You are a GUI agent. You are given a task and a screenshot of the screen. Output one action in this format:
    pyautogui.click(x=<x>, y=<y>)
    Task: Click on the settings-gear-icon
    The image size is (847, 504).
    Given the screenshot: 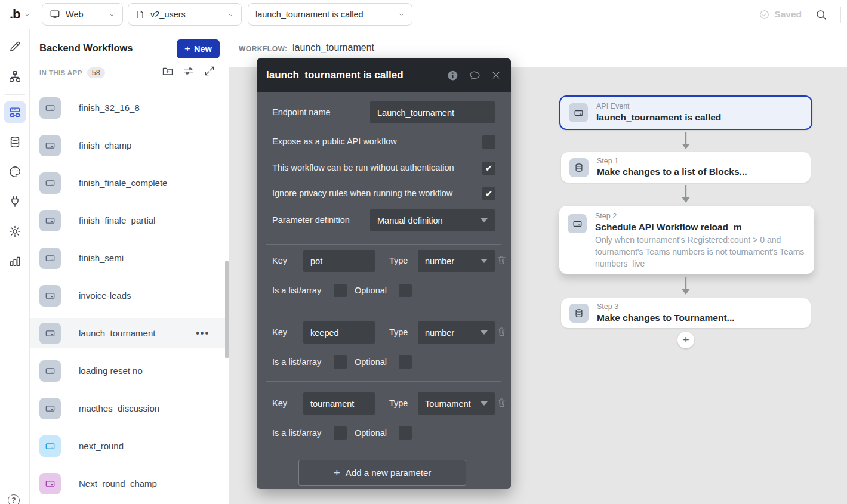 What is the action you would take?
    pyautogui.click(x=15, y=231)
    